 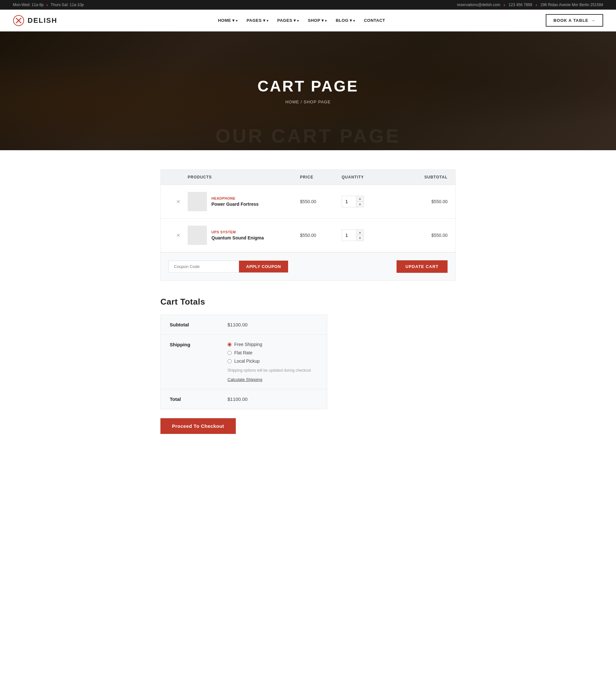 I want to click on logo-icon, so click(x=19, y=21).